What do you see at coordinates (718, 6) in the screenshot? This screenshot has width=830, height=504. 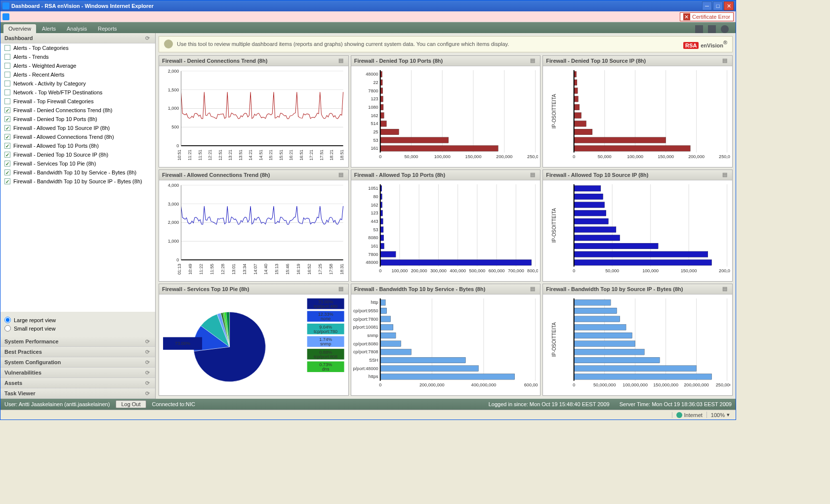 I see `maximize-button: □` at bounding box center [718, 6].